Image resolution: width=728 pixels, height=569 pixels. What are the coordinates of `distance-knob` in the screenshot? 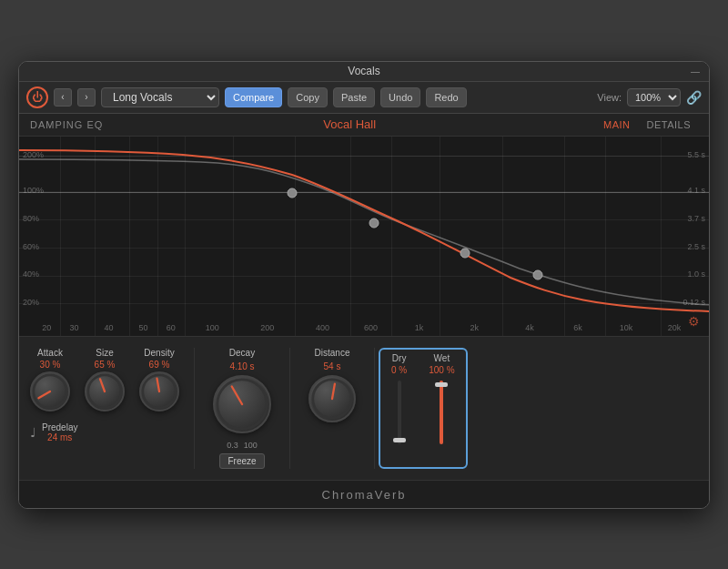 It's located at (332, 399).